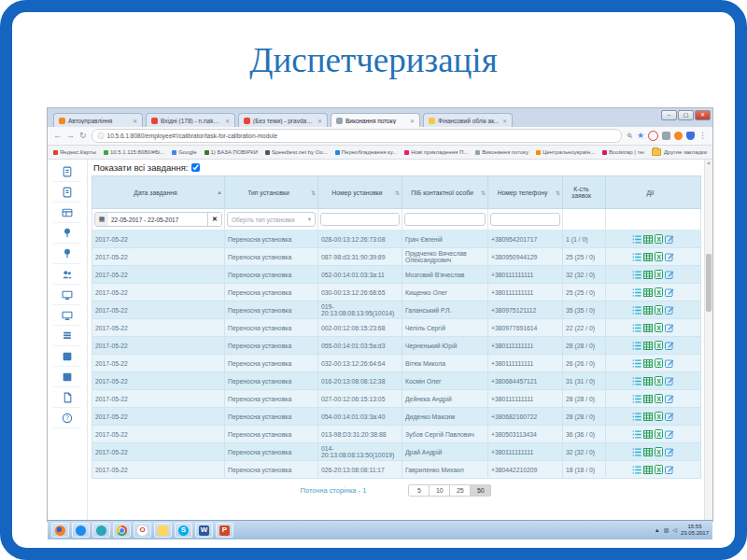 Image resolution: width=747 pixels, height=560 pixels. Describe the element at coordinates (121, 530) in the screenshot. I see `chrome-icon` at that location.